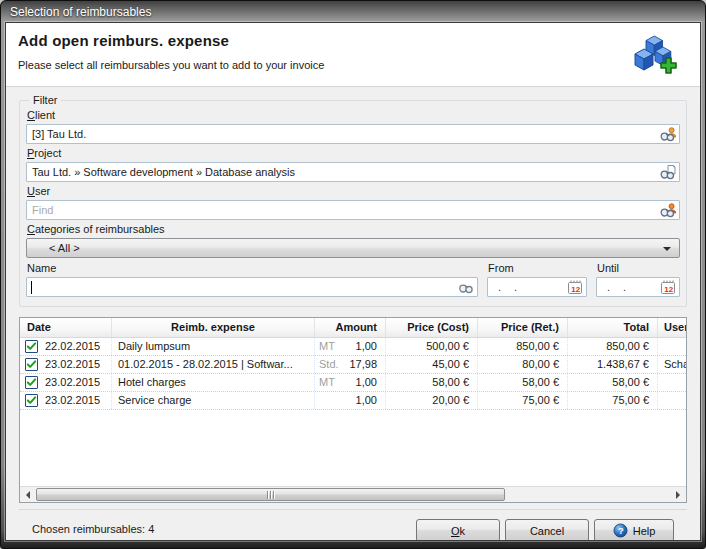 The image size is (706, 549). Describe the element at coordinates (353, 494) in the screenshot. I see `scrollbar-track` at that location.